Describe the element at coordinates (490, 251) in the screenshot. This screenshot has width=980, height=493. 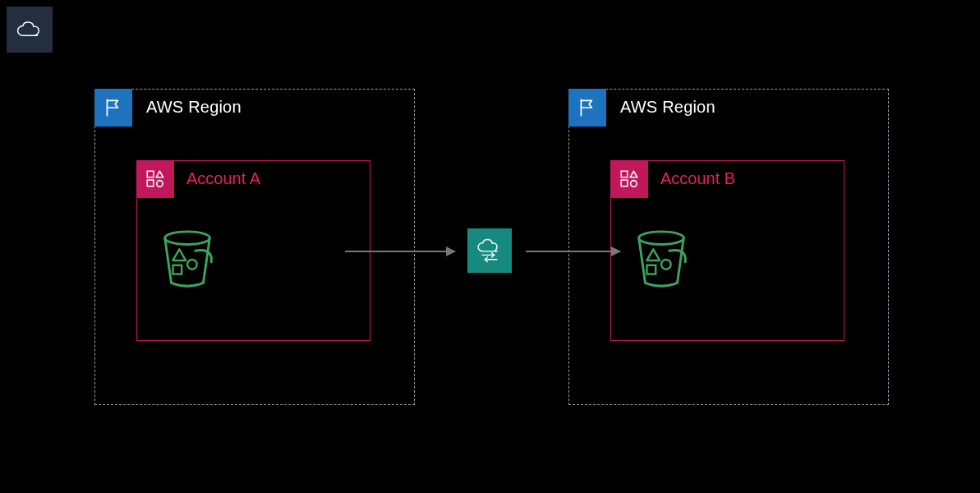
I see `cloud-transfer-icon` at that location.